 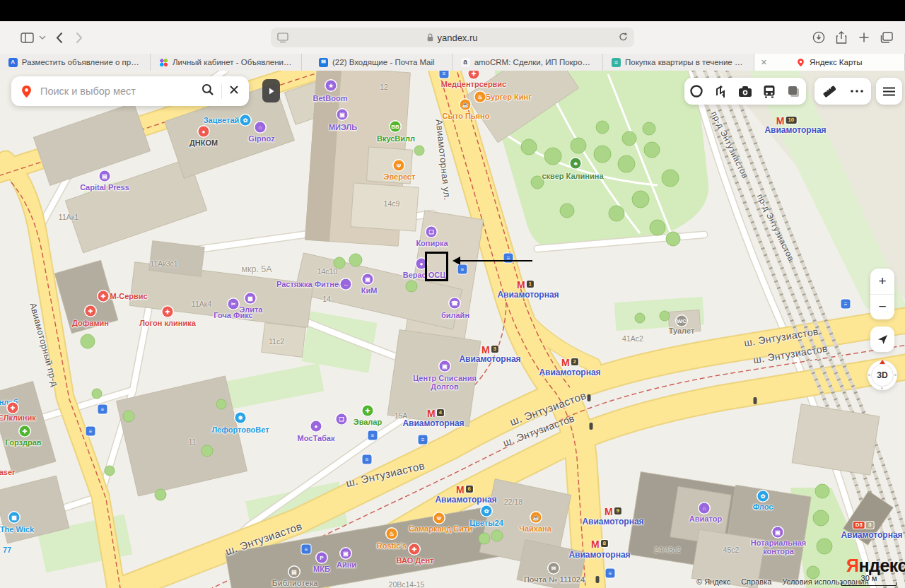 I want to click on share-button, so click(x=841, y=37).